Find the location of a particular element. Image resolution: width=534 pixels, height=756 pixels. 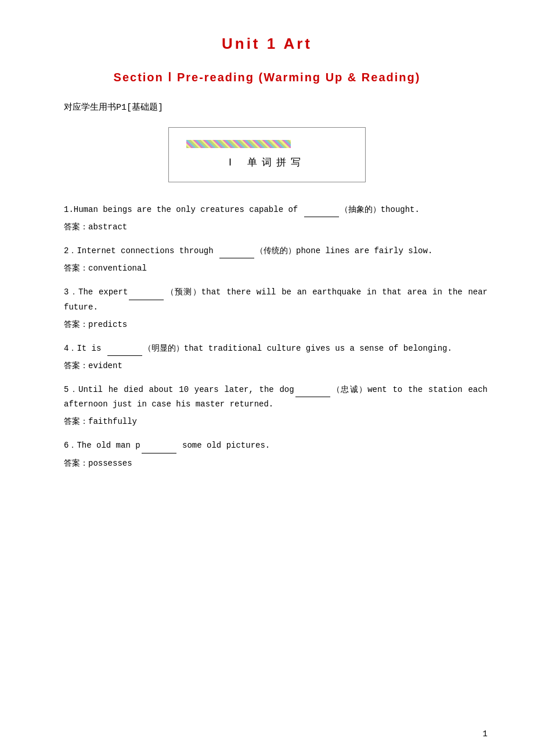

answer-6: 答案：possesses is located at coordinates (276, 463).